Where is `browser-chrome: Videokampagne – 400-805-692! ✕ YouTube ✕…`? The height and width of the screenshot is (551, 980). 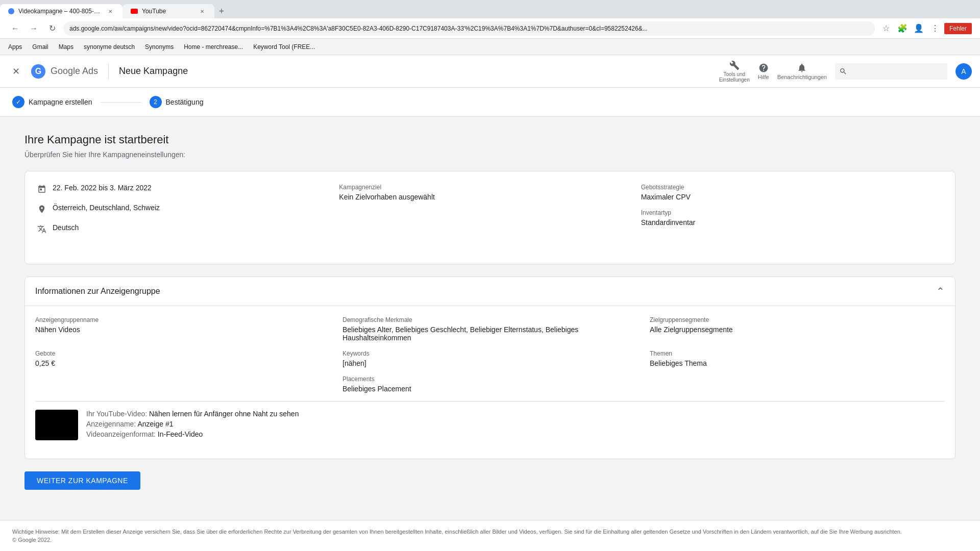 browser-chrome: Videokampagne – 400-805-692! ✕ YouTube ✕… is located at coordinates (490, 28).